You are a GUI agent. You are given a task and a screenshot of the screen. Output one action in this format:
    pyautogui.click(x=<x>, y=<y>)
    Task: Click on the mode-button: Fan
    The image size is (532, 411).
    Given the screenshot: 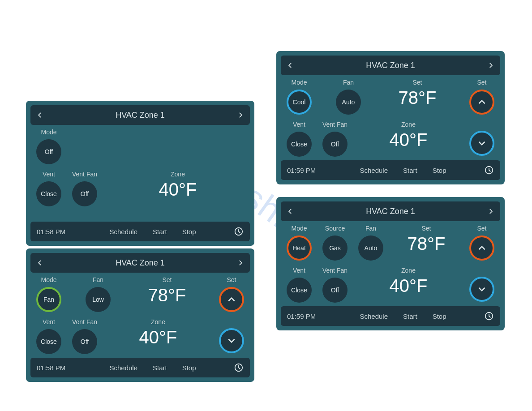 What is the action you would take?
    pyautogui.click(x=49, y=300)
    